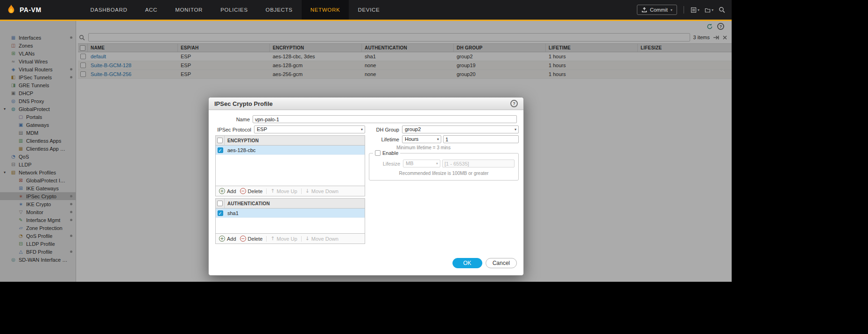  What do you see at coordinates (290, 186) in the screenshot?
I see `dialog-left-column: IPSec Protocol ESP ▾ ENCRYPTION aes-128-…` at bounding box center [290, 186].